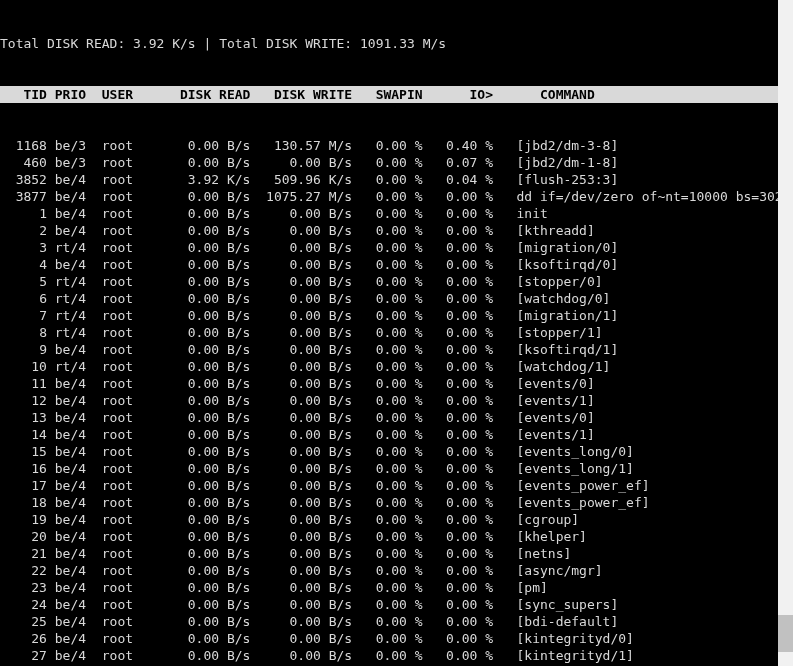 The image size is (793, 666). What do you see at coordinates (24, 604) in the screenshot?
I see `tid-cell: 24` at bounding box center [24, 604].